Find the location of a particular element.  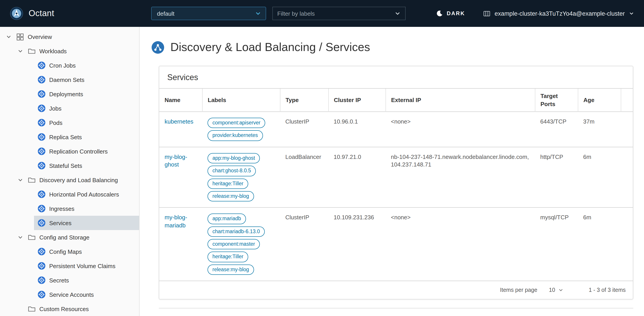

theme-toggle-button: DARK is located at coordinates (450, 14).